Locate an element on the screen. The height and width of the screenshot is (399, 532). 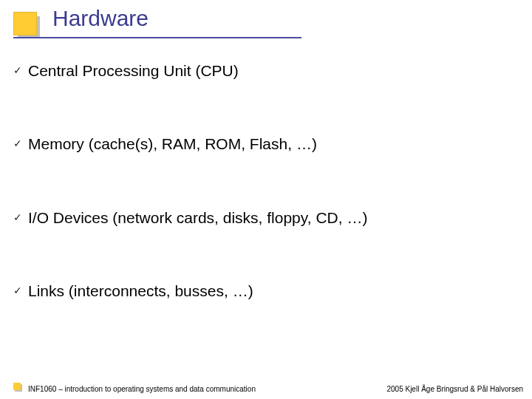
footer-decor-square is located at coordinates (18, 387).